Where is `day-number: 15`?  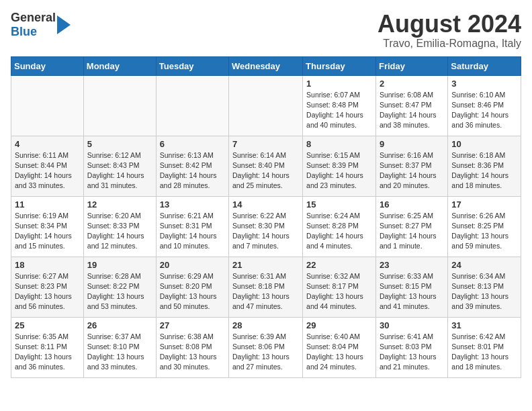
day-number: 15 is located at coordinates (339, 204).